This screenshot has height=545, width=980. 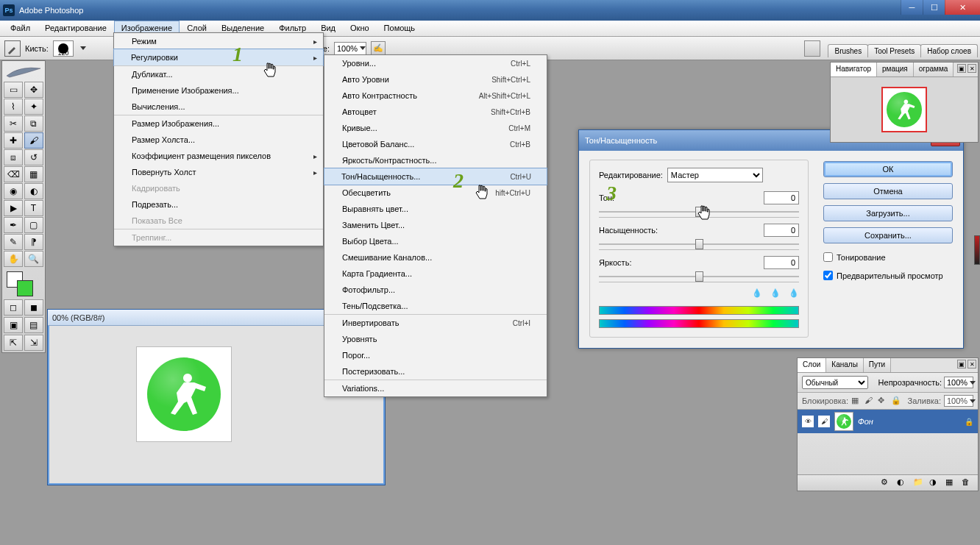 What do you see at coordinates (888, 169) in the screenshot?
I see `ok-button: OК` at bounding box center [888, 169].